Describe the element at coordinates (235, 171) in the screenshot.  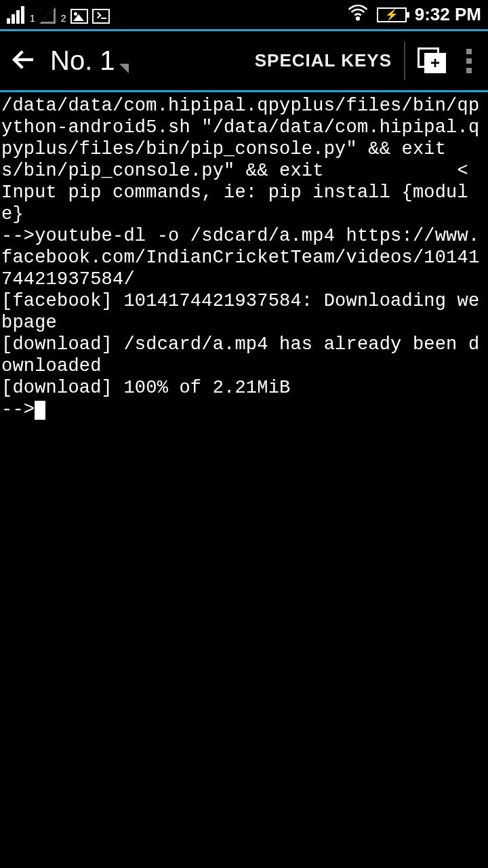
I see `terminal-line: s/bin/pip_console.py" && exit <` at that location.